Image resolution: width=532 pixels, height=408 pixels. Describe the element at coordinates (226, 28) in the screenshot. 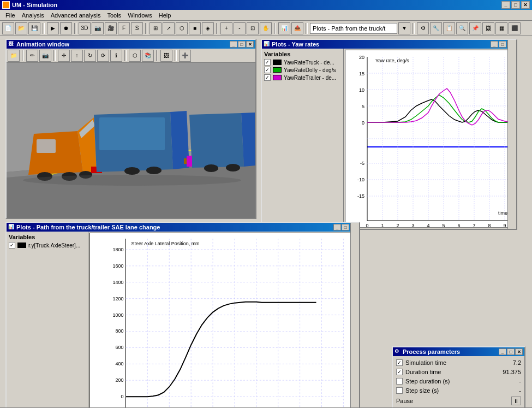

I see `tb-zoom-in: +` at that location.